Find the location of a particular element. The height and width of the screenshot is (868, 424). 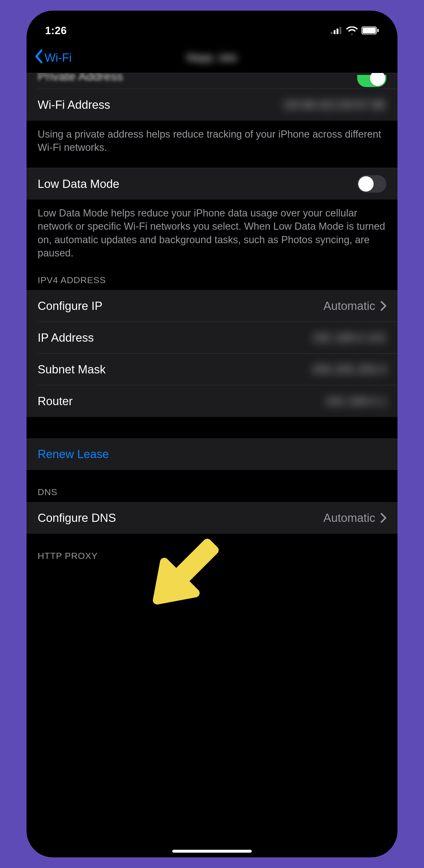

status-icons is located at coordinates (355, 30).